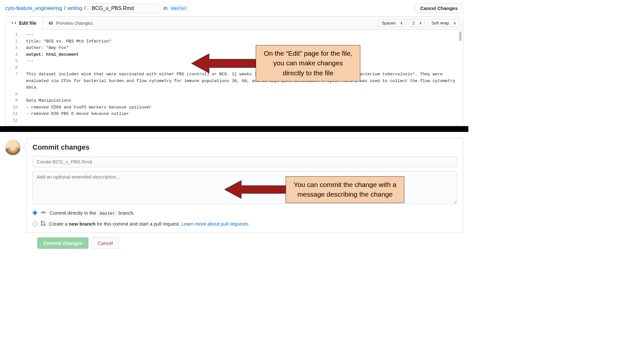 This screenshot has width=644, height=362. Describe the element at coordinates (308, 63) in the screenshot. I see `annotation-text: On the “Edit” page for the file, you can…` at that location.